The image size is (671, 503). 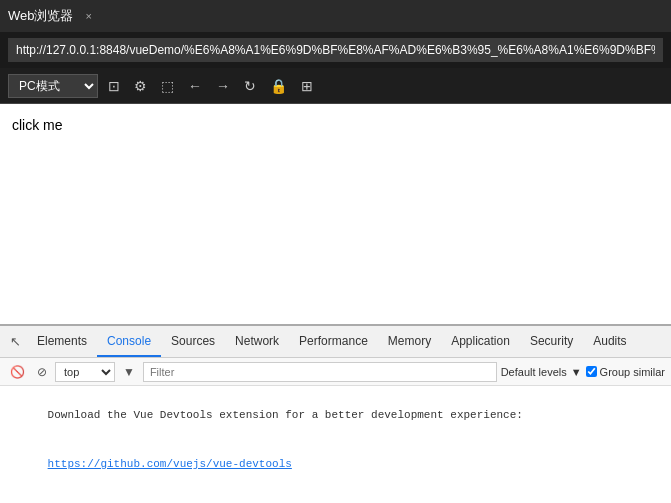 I want to click on devtools-cursor-icon: ↖, so click(x=16, y=342).